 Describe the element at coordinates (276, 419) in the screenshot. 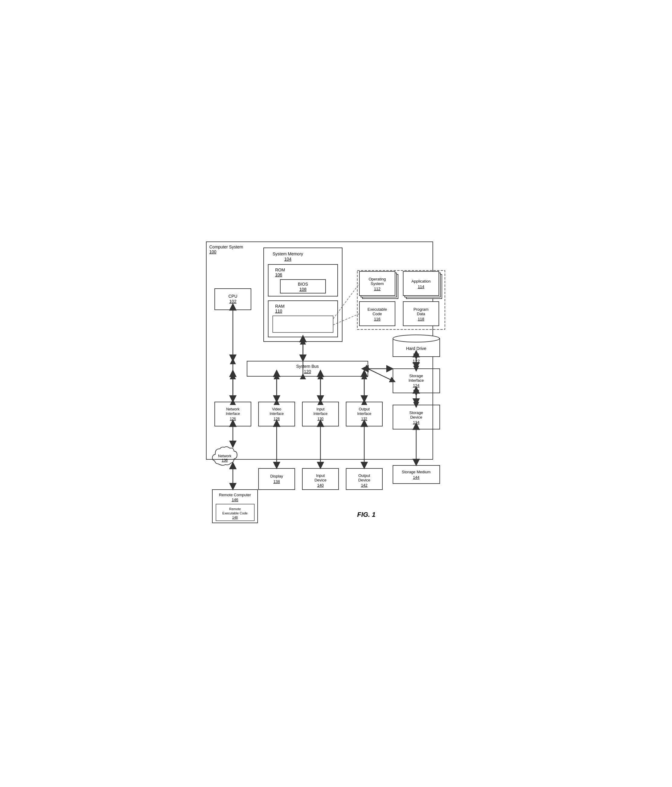

I see `video-interface-number: 128` at that location.